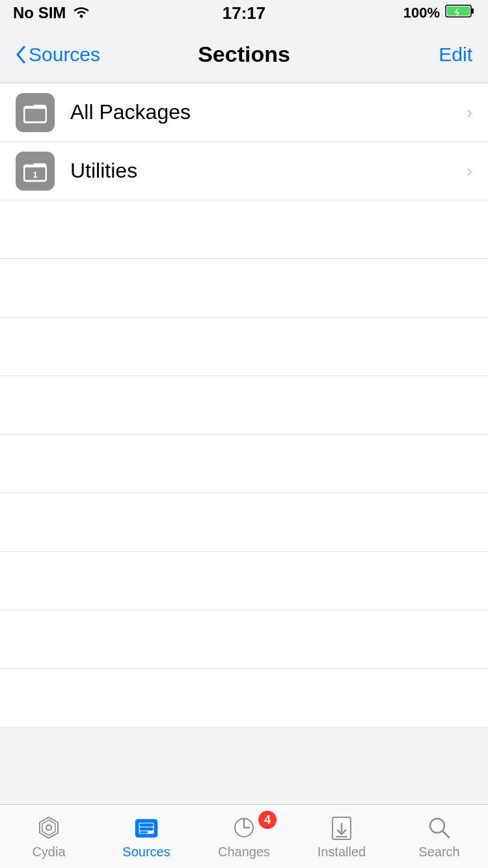 This screenshot has height=868, width=488. What do you see at coordinates (49, 828) in the screenshot?
I see `cydia-icon` at bounding box center [49, 828].